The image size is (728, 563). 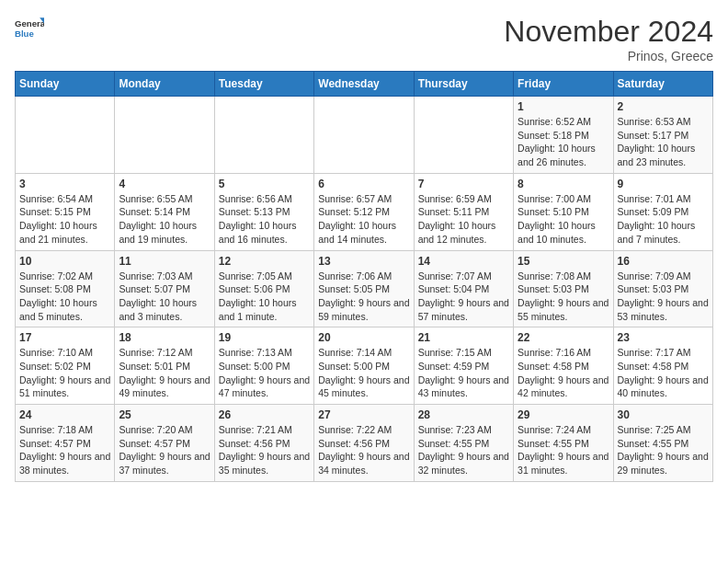 What do you see at coordinates (264, 443) in the screenshot?
I see `calendar-cell: 26Sunrise: 7:21 AM Sunset: 4:56 PM Dayli…` at bounding box center [264, 443].